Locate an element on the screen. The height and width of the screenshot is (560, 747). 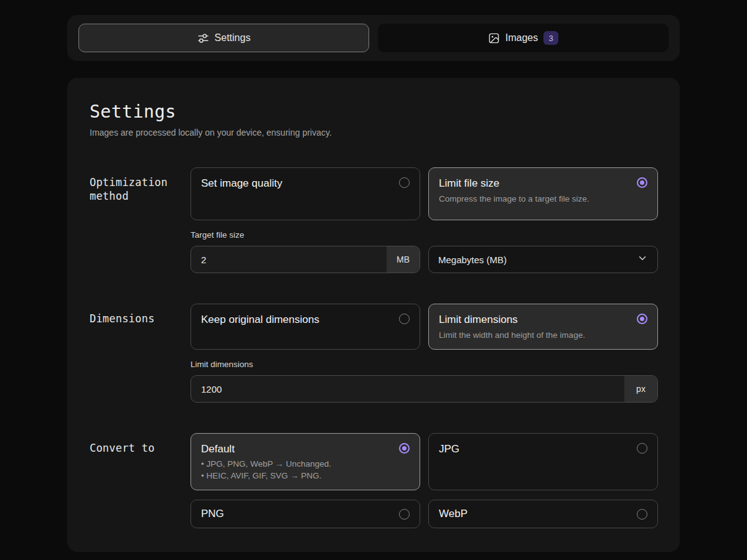
option-title: WebP is located at coordinates (543, 514).